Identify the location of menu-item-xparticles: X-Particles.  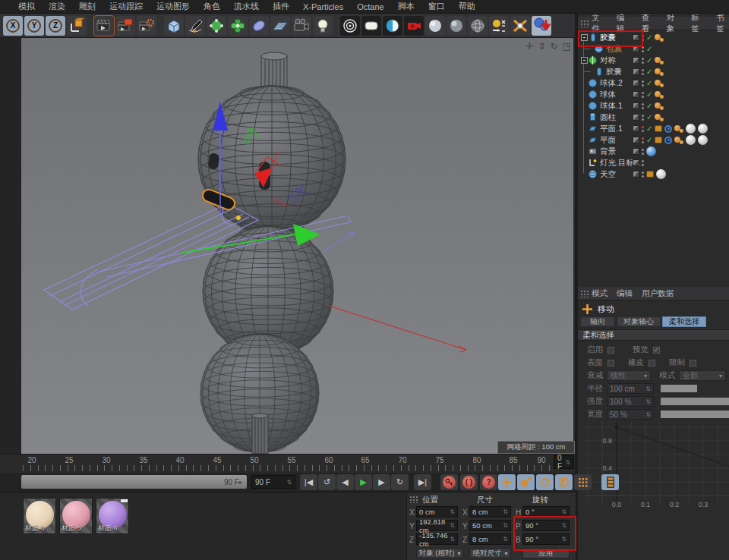
(323, 7).